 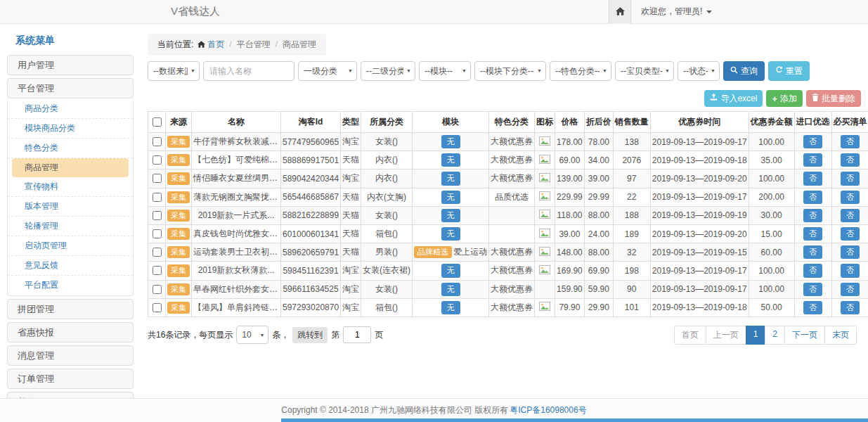 I want to click on sidebar-subitem-label: 启动页管理, so click(x=46, y=245).